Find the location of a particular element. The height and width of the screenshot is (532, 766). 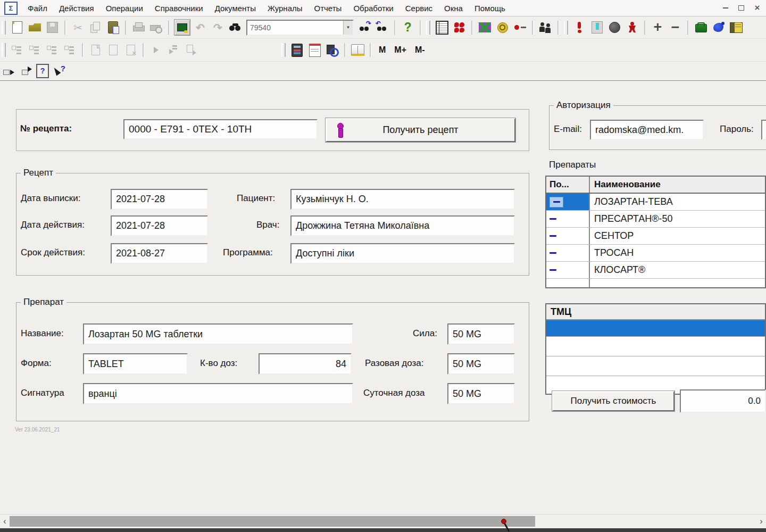

tmc-row-selected is located at coordinates (655, 329).